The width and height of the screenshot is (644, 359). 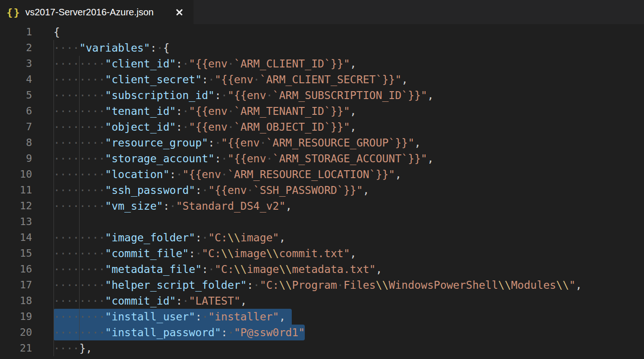 I want to click on line-number: 8, so click(x=16, y=143).